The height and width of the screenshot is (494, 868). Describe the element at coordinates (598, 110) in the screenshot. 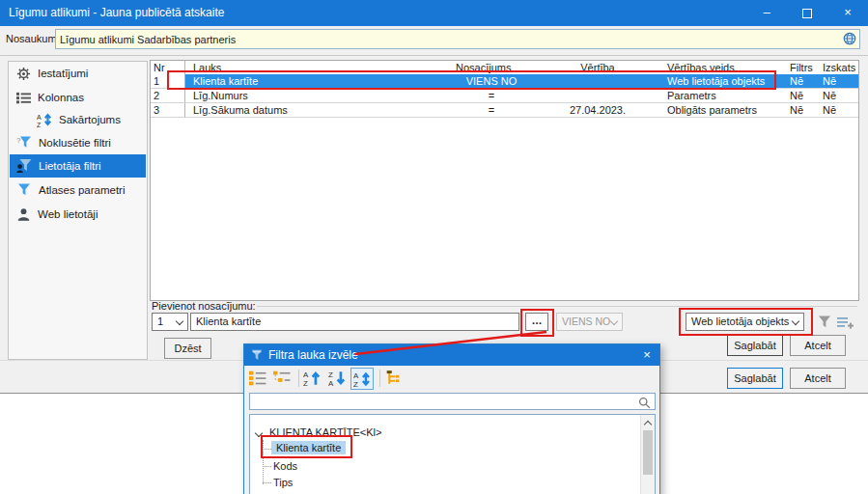

I see `cell-vertiba: 27.04.2023.` at that location.